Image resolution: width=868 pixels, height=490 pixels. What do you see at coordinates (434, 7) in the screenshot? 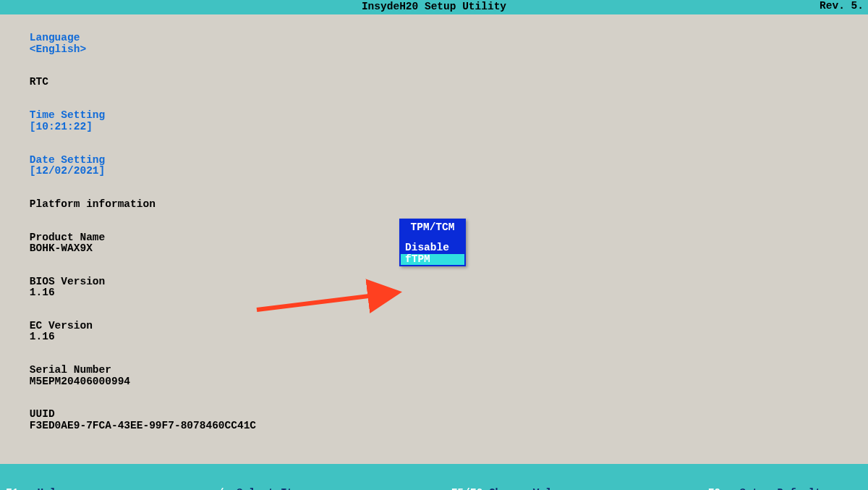
I see `title-text: InsydeH20 Setup Utility` at bounding box center [434, 7].